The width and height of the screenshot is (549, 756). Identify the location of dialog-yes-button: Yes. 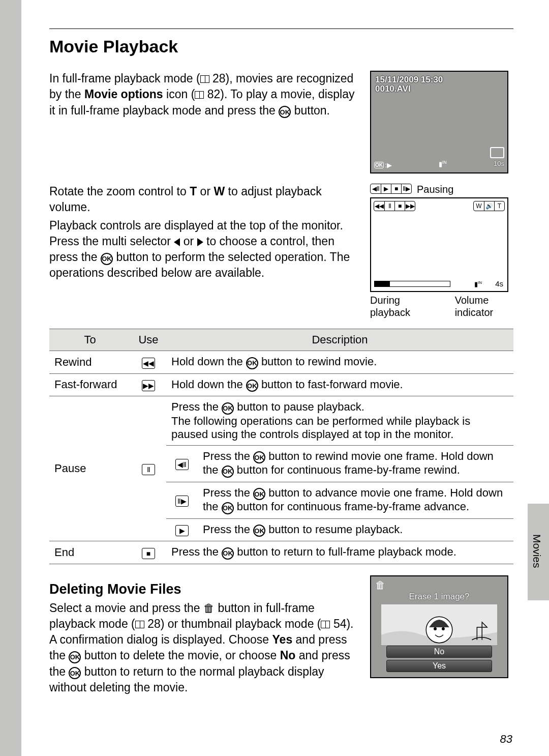
(439, 666).